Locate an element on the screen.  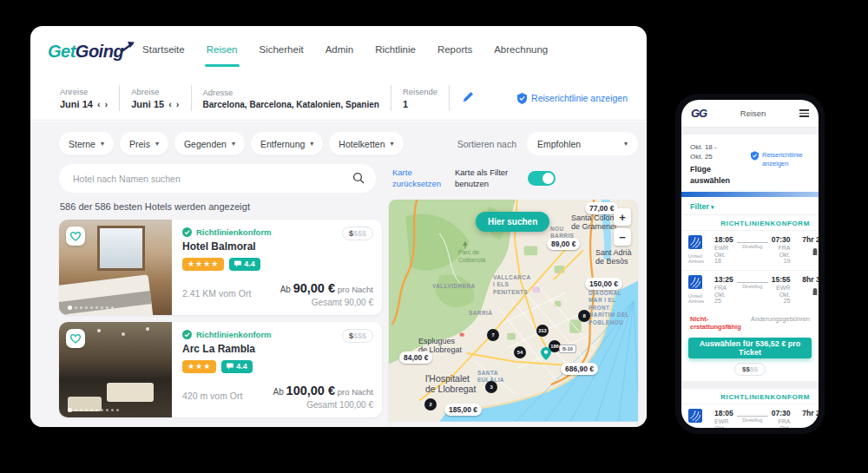
nav-item-reports: Reports is located at coordinates (455, 51).